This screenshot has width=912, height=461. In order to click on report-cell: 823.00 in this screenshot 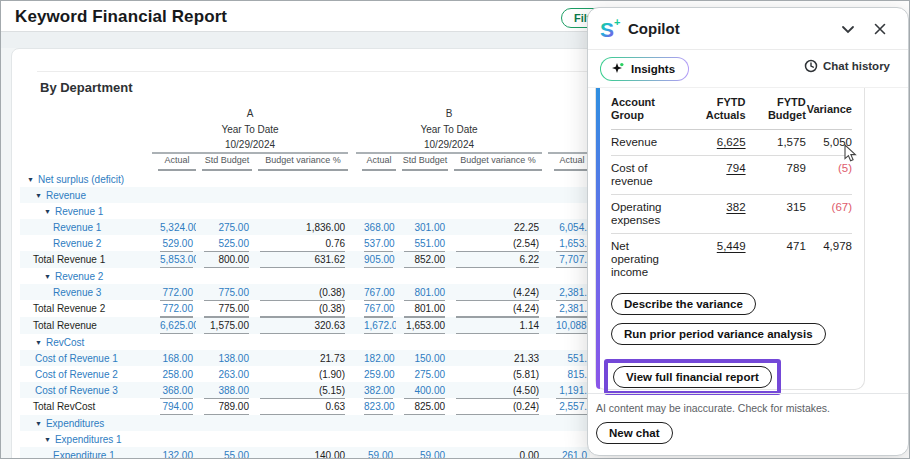, I will do `click(376, 406)`.